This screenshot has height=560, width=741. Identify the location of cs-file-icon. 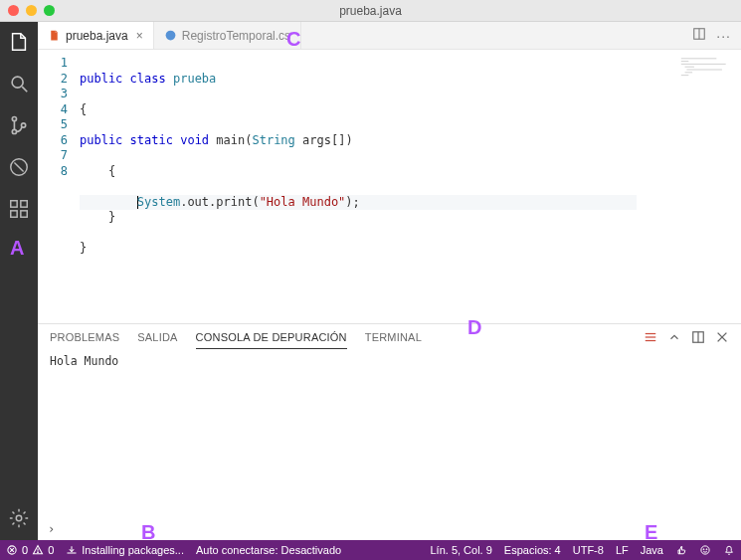
(171, 36).